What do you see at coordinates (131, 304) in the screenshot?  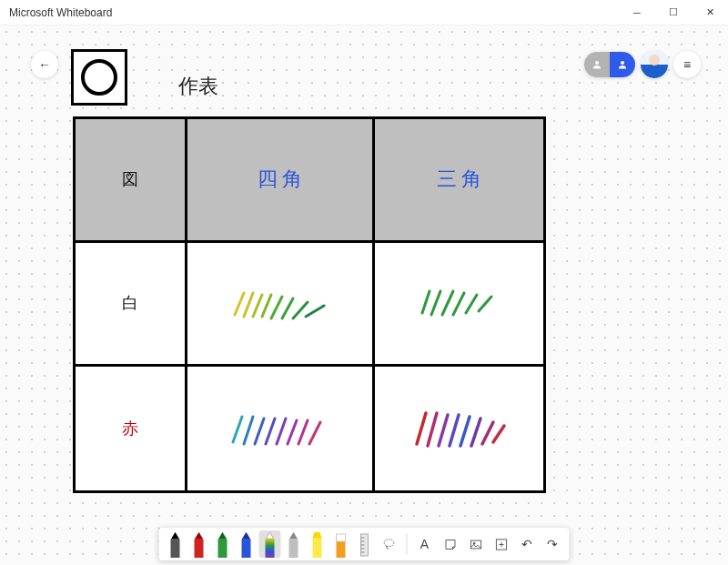 I see `row1-label-cell: 白` at bounding box center [131, 304].